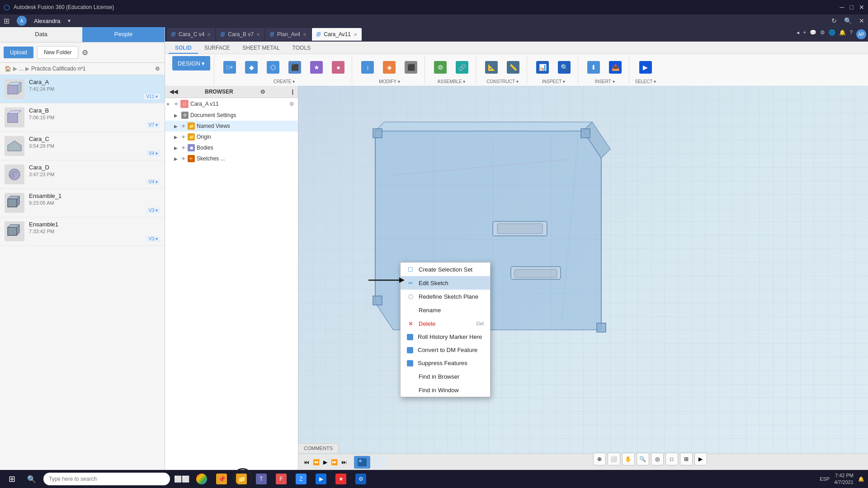 The height and width of the screenshot is (488, 868). I want to click on app8-btn: ★, so click(341, 479).